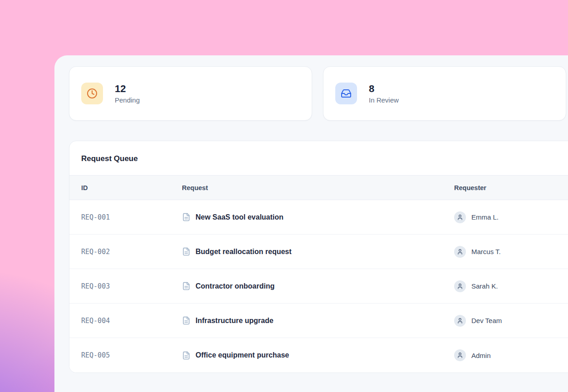 This screenshot has width=568, height=392. Describe the element at coordinates (318, 217) in the screenshot. I see `table-row: REQ-001 New SaaS tool evaluation` at that location.